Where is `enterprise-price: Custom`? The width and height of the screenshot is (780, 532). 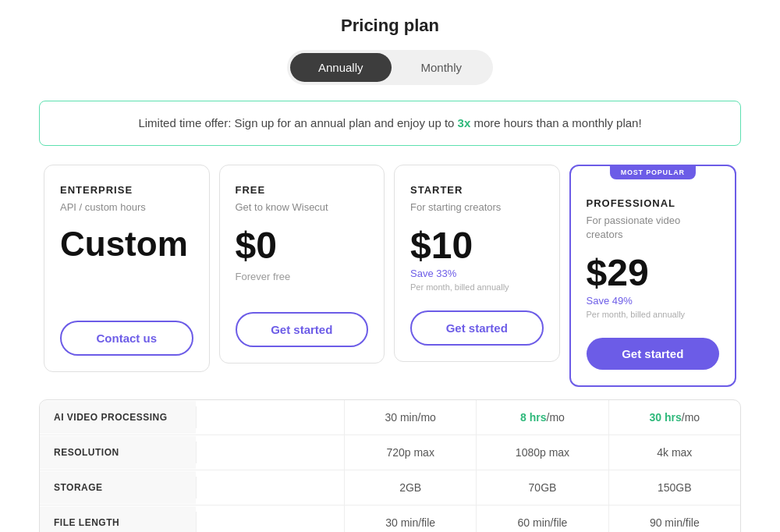
enterprise-price: Custom is located at coordinates (126, 244).